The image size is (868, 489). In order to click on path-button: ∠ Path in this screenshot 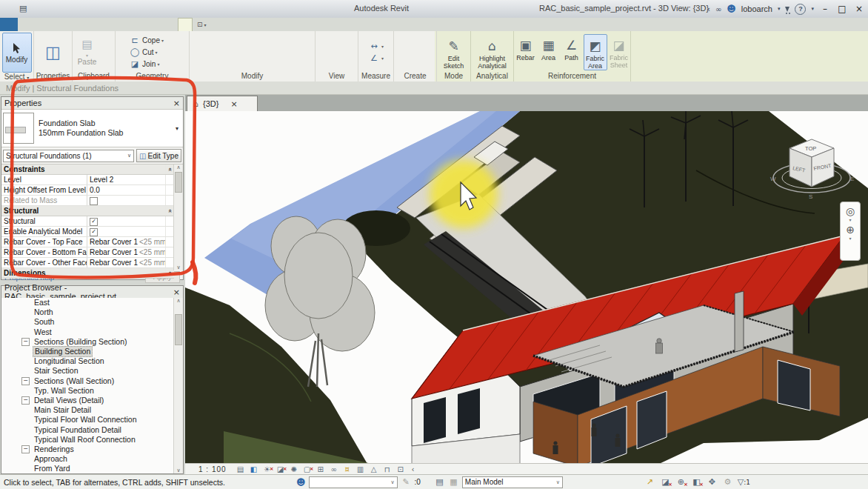, I will do `click(572, 52)`.